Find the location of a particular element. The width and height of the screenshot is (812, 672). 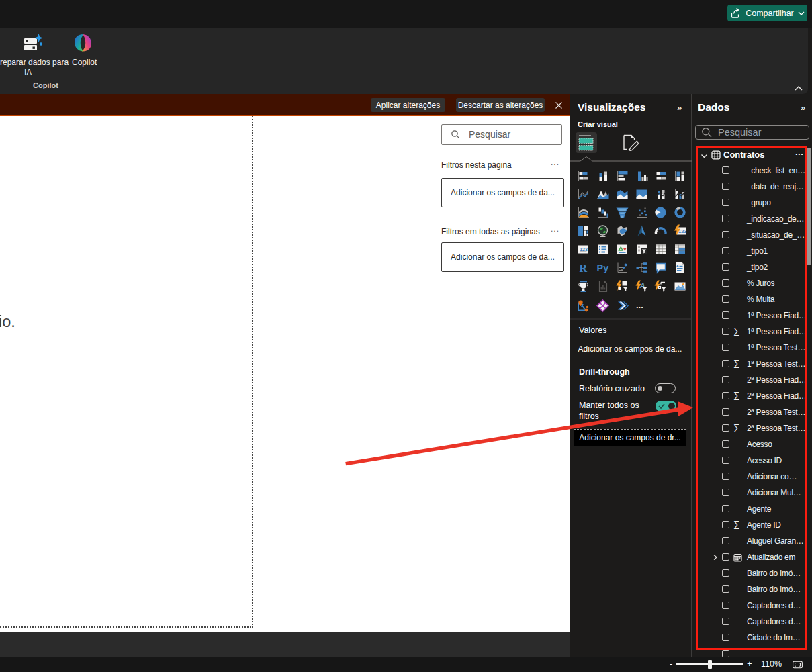

svg-text: Py is located at coordinates (602, 268).